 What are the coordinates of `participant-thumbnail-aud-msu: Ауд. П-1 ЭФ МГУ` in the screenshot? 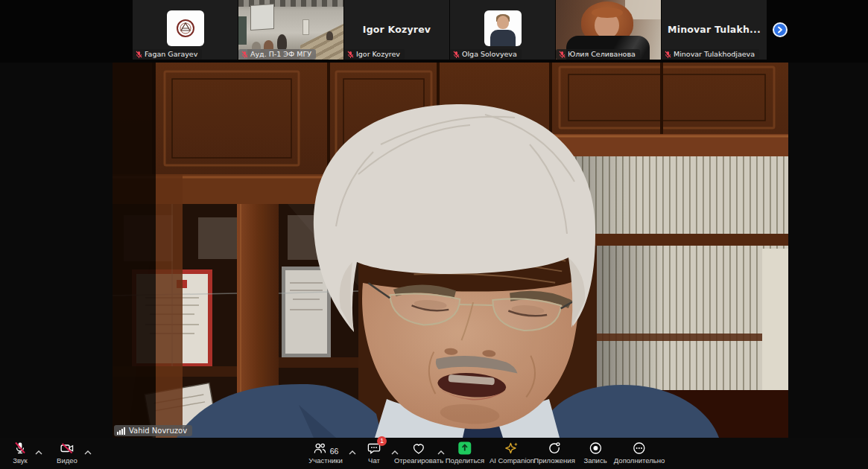 It's located at (291, 30).